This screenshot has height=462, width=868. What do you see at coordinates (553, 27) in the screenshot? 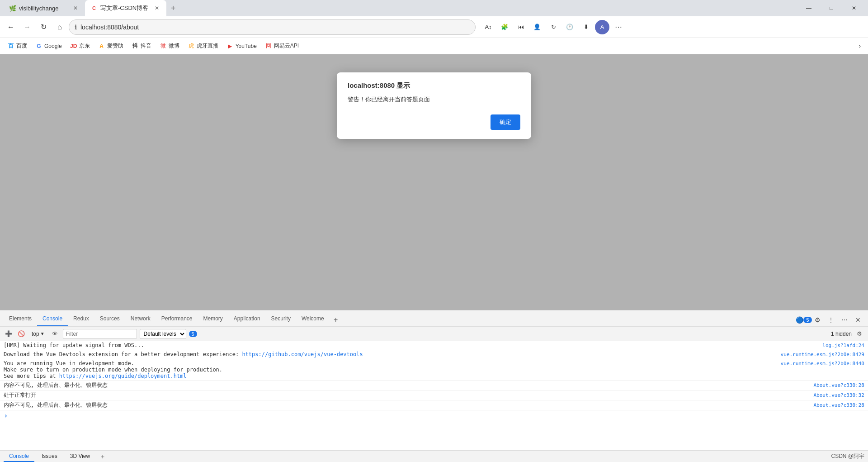
I see `nav-right-buttons: A↕ 🧩 ⏮ 👤 ↻ 🕐 ⬇ A ⋯` at bounding box center [553, 27].